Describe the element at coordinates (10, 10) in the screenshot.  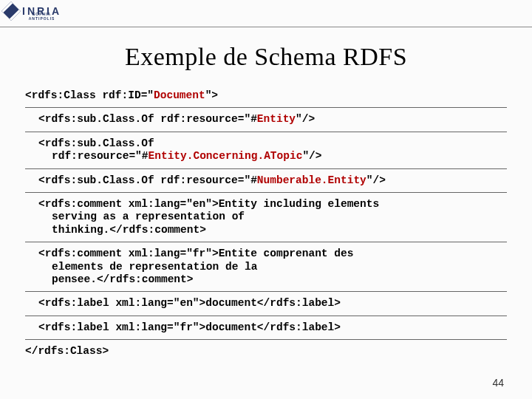
I see `logo-mark-icon` at that location.